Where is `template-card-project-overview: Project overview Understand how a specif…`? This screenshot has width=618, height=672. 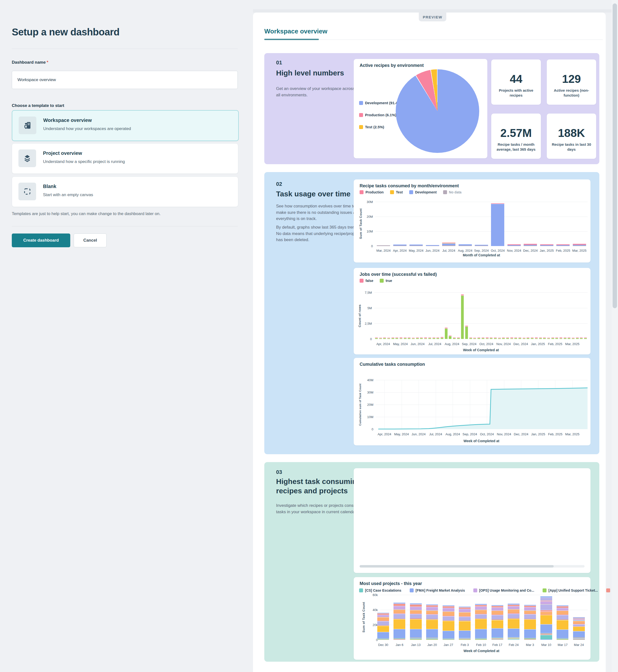
template-card-project-overview: Project overview Understand how a specif… is located at coordinates (125, 159).